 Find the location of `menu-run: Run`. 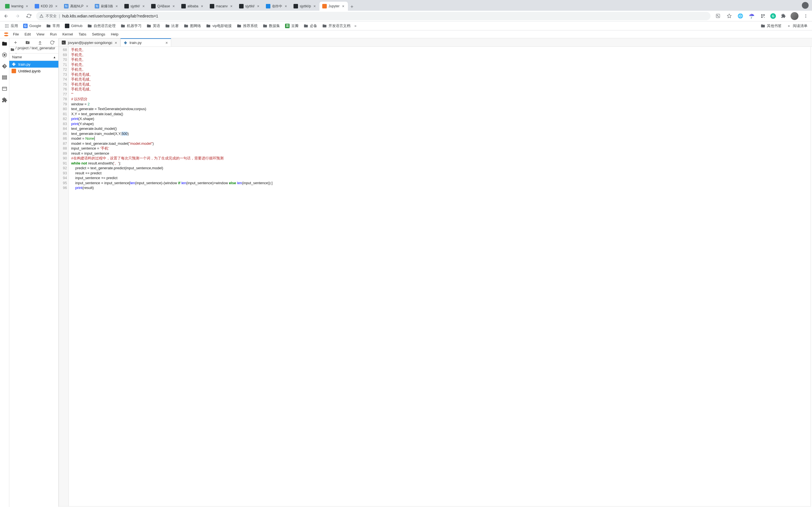

menu-run: Run is located at coordinates (53, 34).